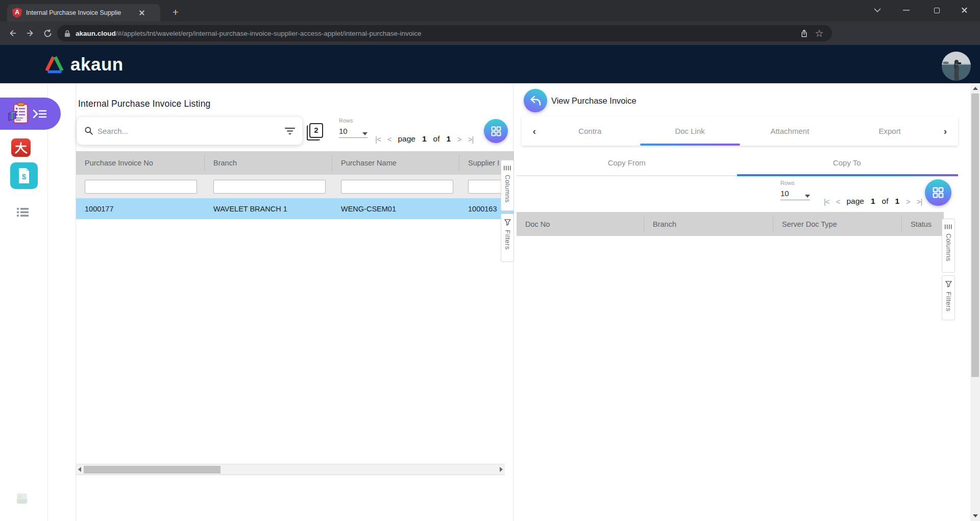  Describe the element at coordinates (406, 139) in the screenshot. I see `page-word: page` at that location.